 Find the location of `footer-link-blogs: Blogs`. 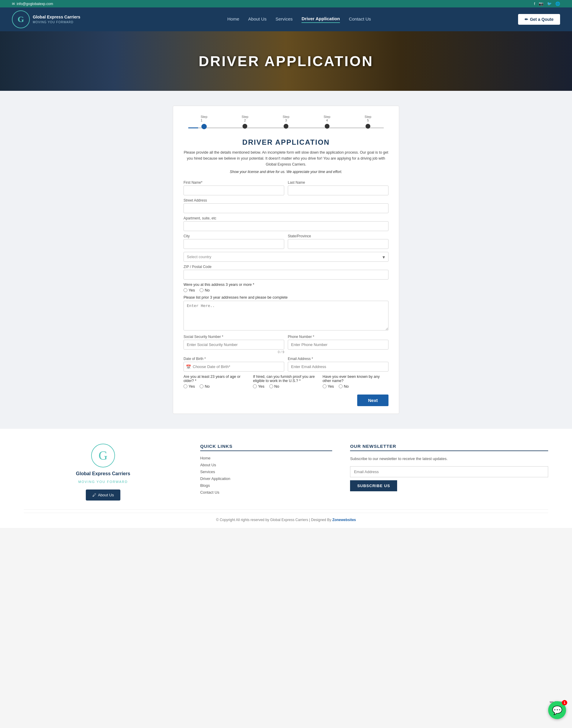

footer-link-blogs: Blogs is located at coordinates (266, 485).